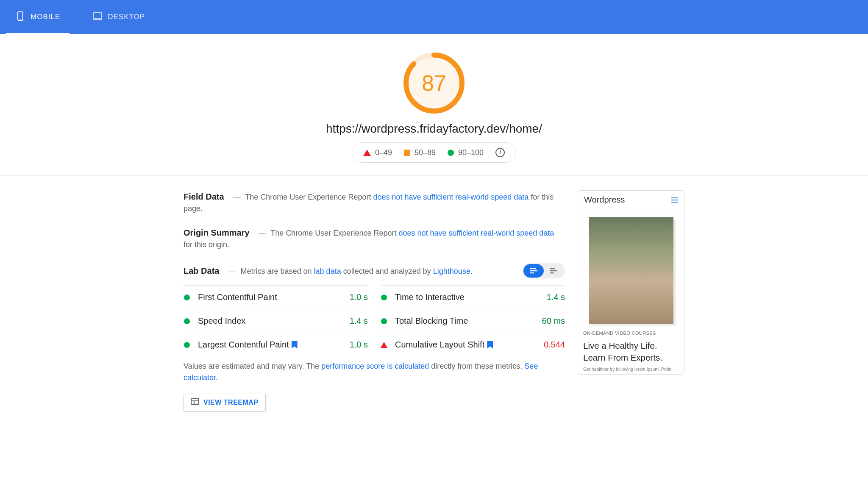 The height and width of the screenshot is (478, 868). I want to click on origin-summary-tail: for this origin., so click(206, 245).